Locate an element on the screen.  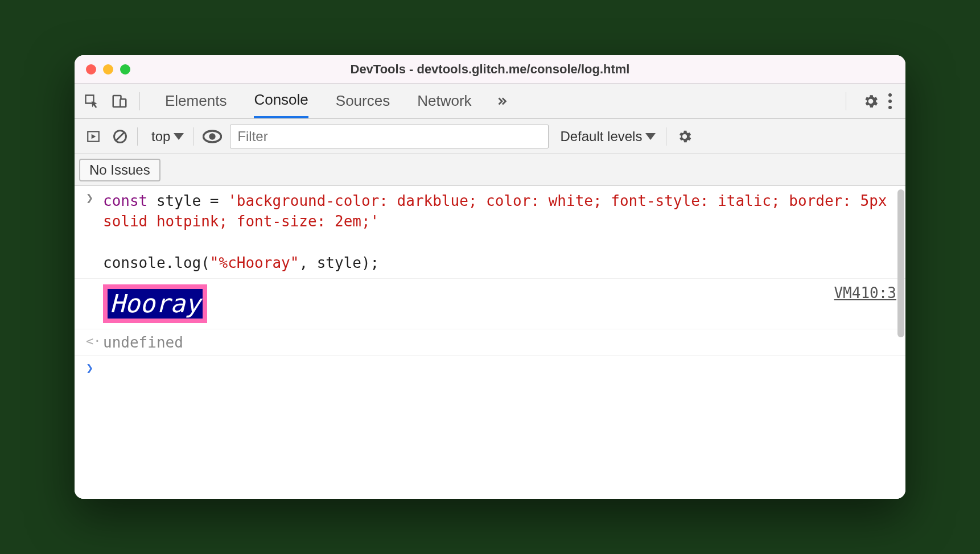
tab-sources: Sources is located at coordinates (363, 101).